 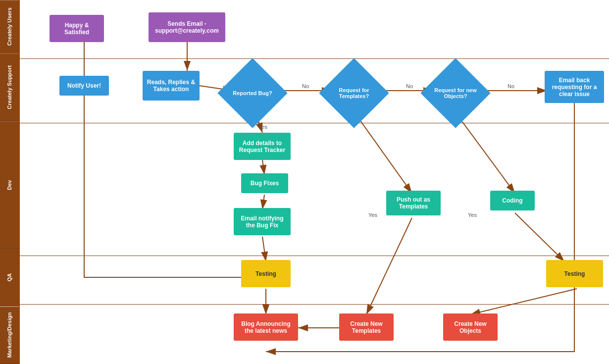 What do you see at coordinates (9, 27) in the screenshot?
I see `lane-label-creately-users: Creately Users` at bounding box center [9, 27].